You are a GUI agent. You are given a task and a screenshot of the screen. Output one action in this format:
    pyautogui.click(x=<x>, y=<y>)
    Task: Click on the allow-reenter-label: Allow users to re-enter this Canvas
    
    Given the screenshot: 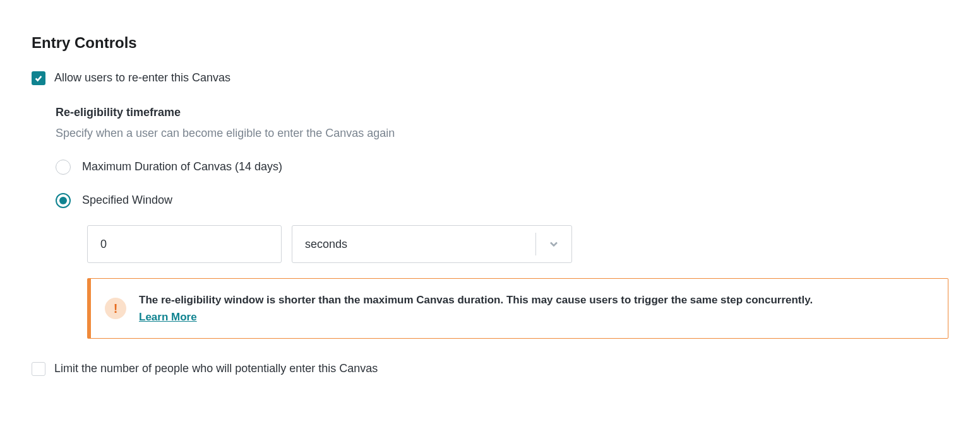 What is the action you would take?
    pyautogui.click(x=143, y=78)
    